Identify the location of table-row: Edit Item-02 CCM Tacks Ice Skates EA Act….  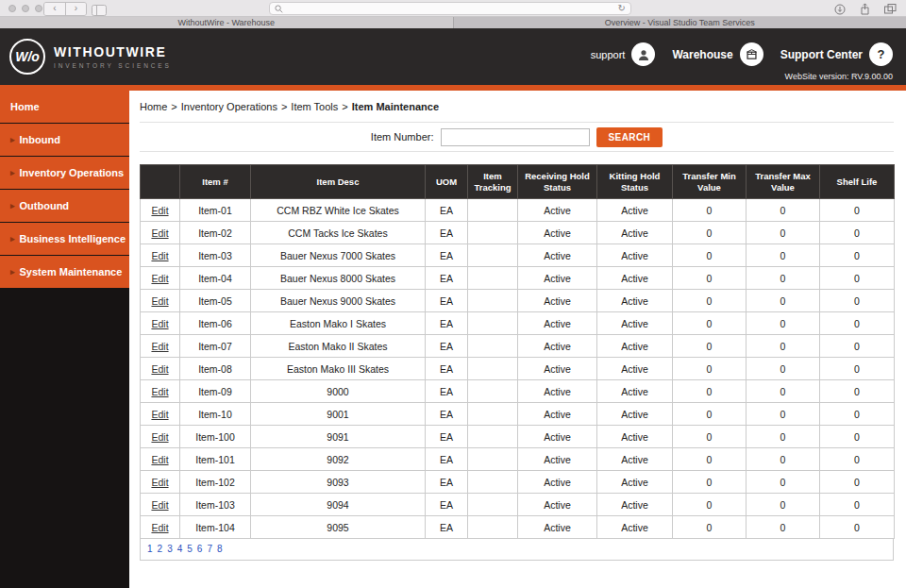
(517, 233).